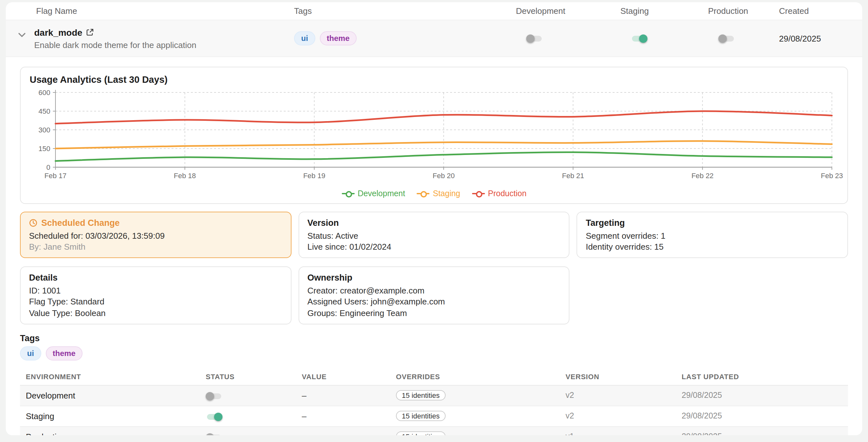 Image resolution: width=868 pixels, height=442 pixels. What do you see at coordinates (156, 313) in the screenshot?
I see `value-type: Value Type: Boolean` at bounding box center [156, 313].